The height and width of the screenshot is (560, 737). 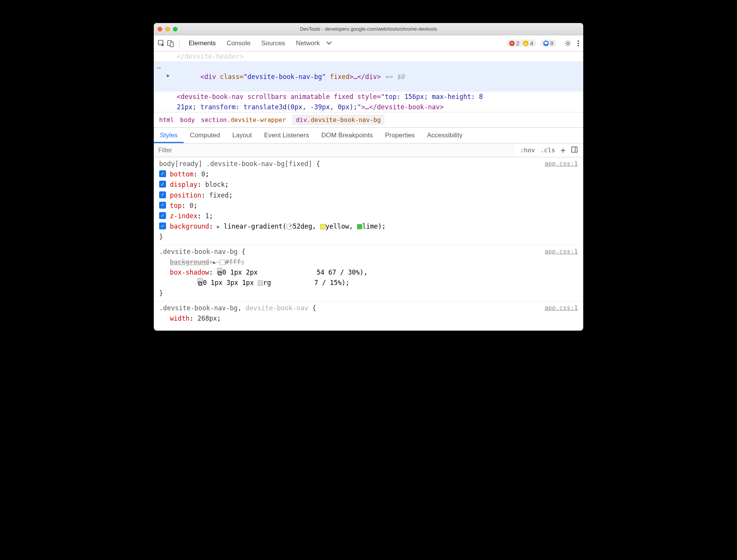 What do you see at coordinates (548, 150) in the screenshot?
I see `cls-toggle: .cls` at bounding box center [548, 150].